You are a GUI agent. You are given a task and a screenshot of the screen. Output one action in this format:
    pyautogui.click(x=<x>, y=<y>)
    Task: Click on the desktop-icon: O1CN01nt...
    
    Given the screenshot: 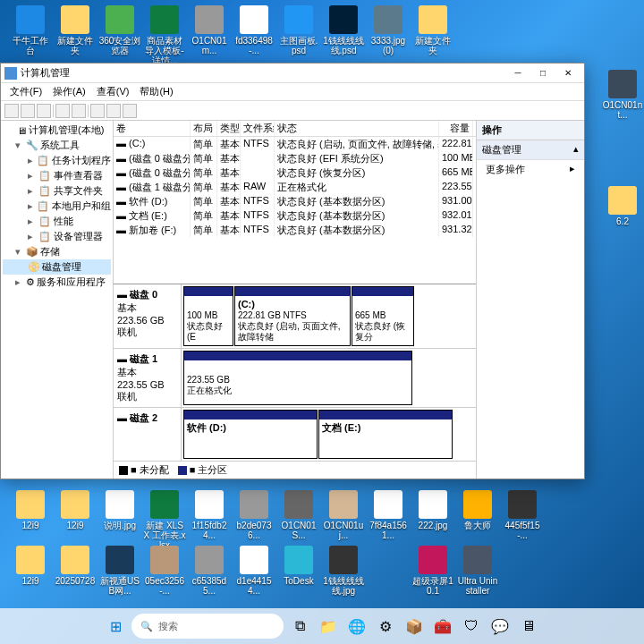 What is the action you would take?
    pyautogui.click(x=623, y=95)
    